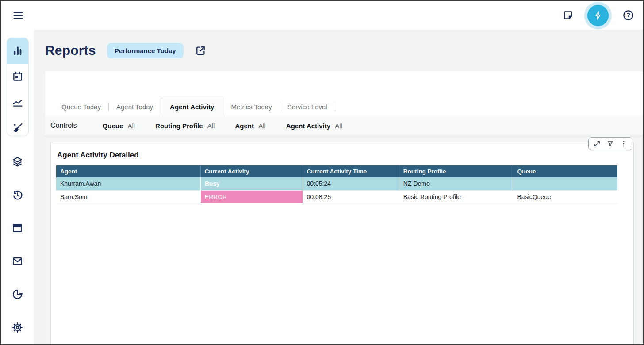  Describe the element at coordinates (18, 162) in the screenshot. I see `layers-icon` at that location.